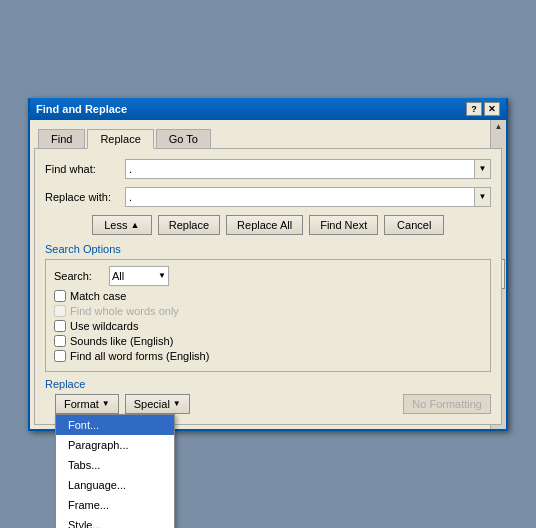  I want to click on find-whole-words-checkbox, so click(60, 311).